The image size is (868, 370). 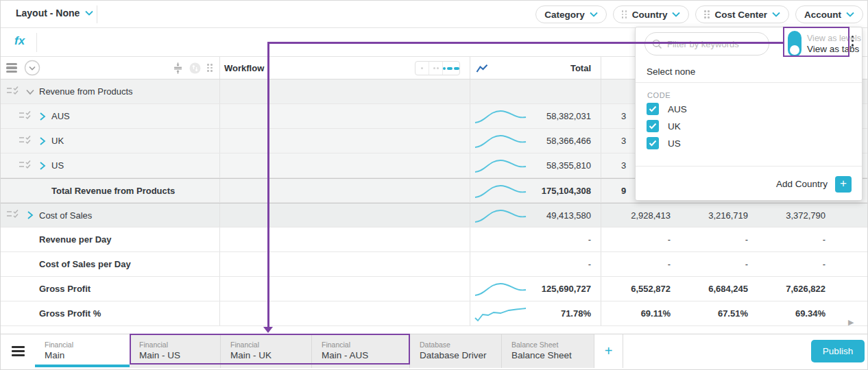 I want to click on add-country-button: +, so click(x=843, y=184).